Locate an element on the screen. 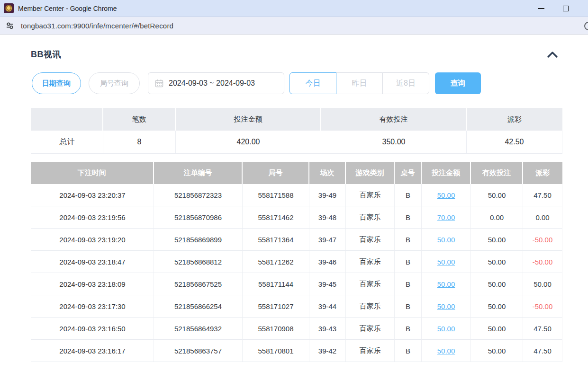 This screenshot has height=371, width=588. round-number-cell: 558171027 is located at coordinates (276, 307).